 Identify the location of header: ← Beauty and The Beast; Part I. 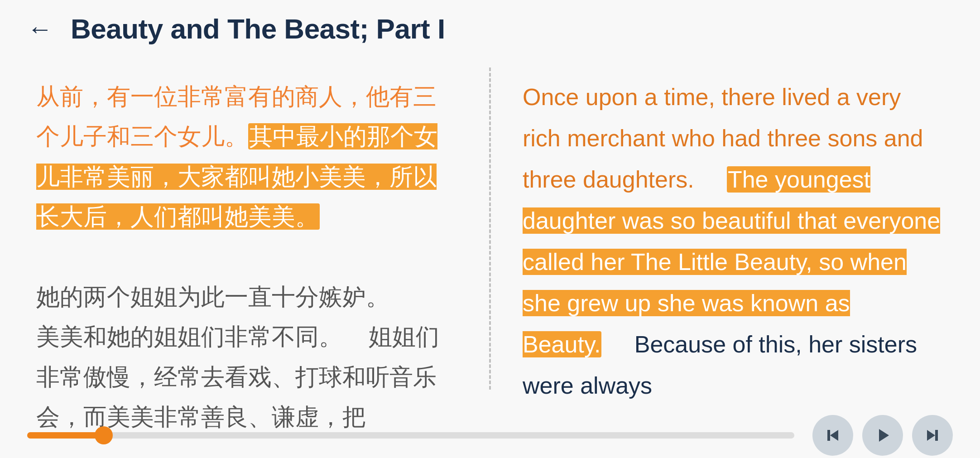
(490, 27).